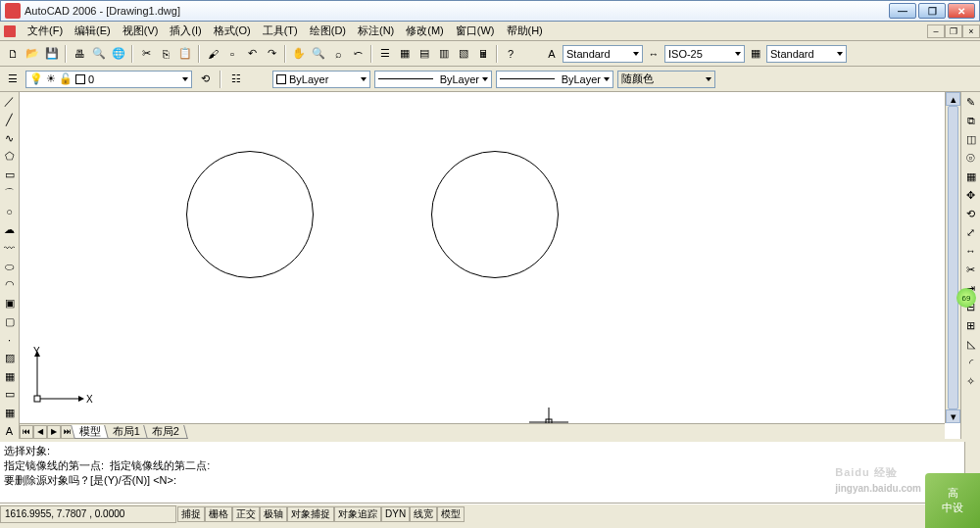 The width and height of the screenshot is (980, 528). Describe the element at coordinates (552, 54) in the screenshot. I see `text-style-icon: A` at that location.